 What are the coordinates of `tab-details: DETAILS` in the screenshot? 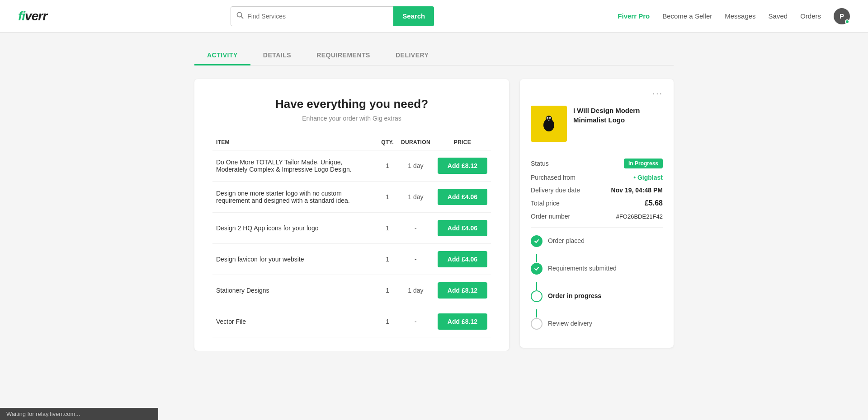 It's located at (277, 56).